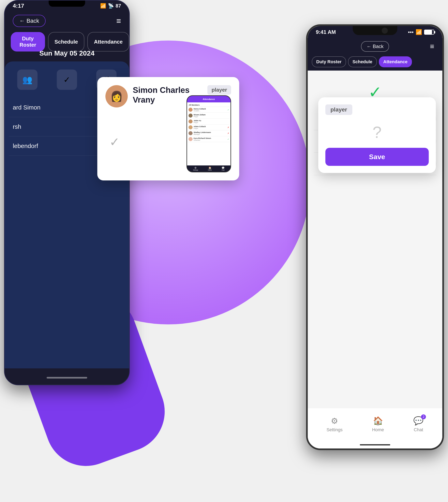  What do you see at coordinates (17, 127) in the screenshot?
I see `row-name-2: rsh` at bounding box center [17, 127].